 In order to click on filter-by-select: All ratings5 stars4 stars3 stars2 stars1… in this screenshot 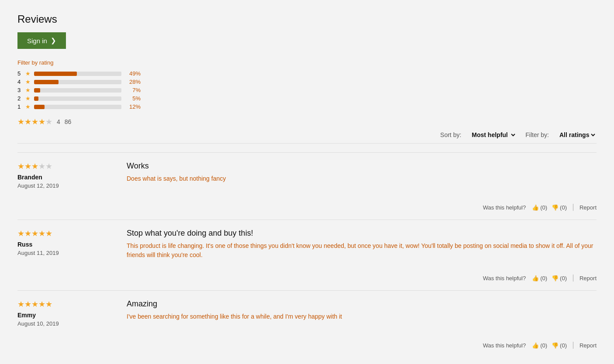, I will do `click(577, 135)`.